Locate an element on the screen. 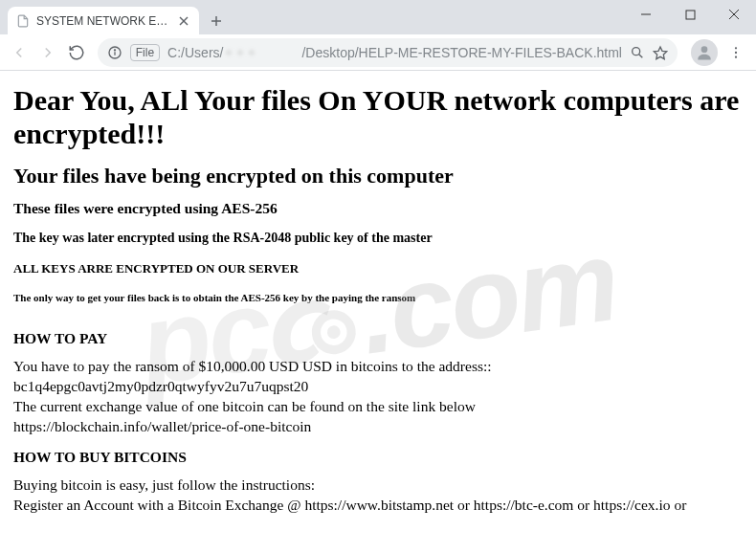  how-to-buy-title: HOW TO BUY BITCOINS is located at coordinates (378, 457).